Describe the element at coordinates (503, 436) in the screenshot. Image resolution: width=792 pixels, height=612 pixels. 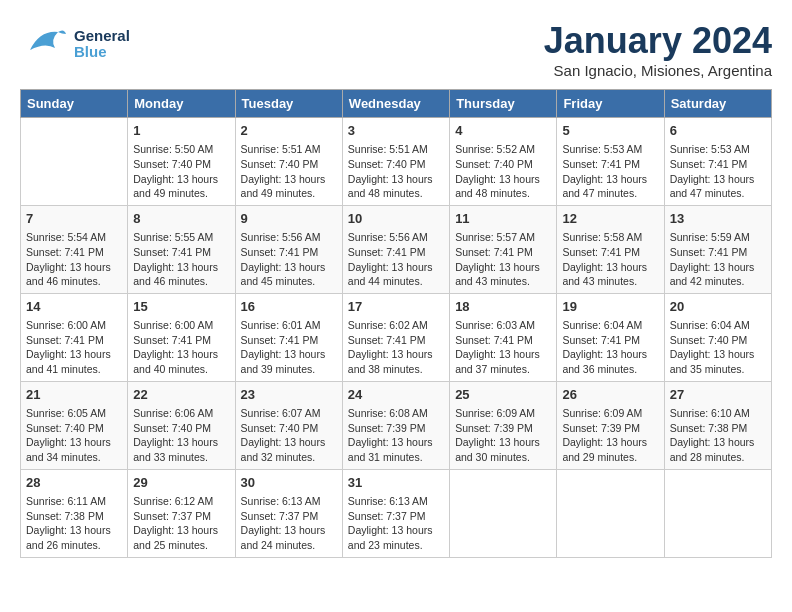
I see `day-content: Sunrise: 6:09 AMSunset: 7:39 PMDaylight:…` at that location.